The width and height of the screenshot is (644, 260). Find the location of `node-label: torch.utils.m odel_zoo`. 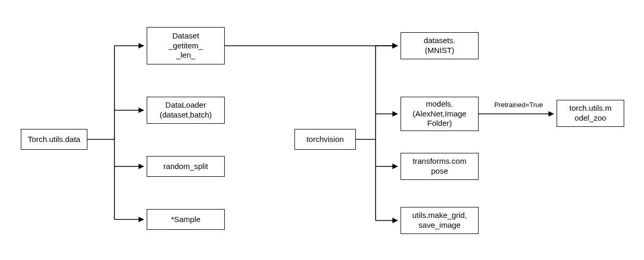

node-label: torch.utils.m odel_zoo is located at coordinates (591, 113).